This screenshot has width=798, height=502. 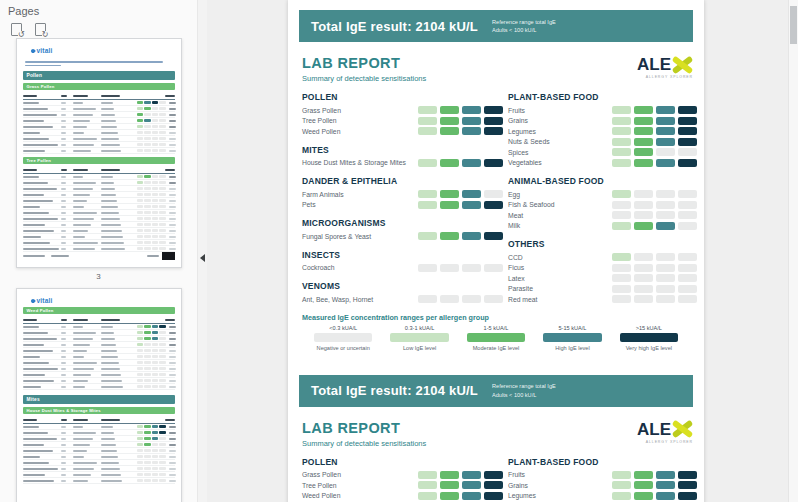 What do you see at coordinates (364, 434) in the screenshot?
I see `lab-report-titles: LAB REPORTSummary of detectable sensitis…` at bounding box center [364, 434].